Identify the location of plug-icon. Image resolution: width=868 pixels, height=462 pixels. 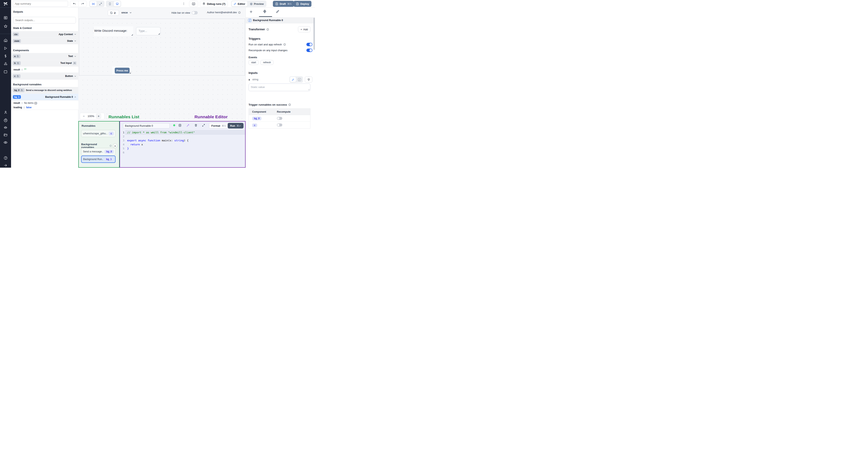
(309, 79).